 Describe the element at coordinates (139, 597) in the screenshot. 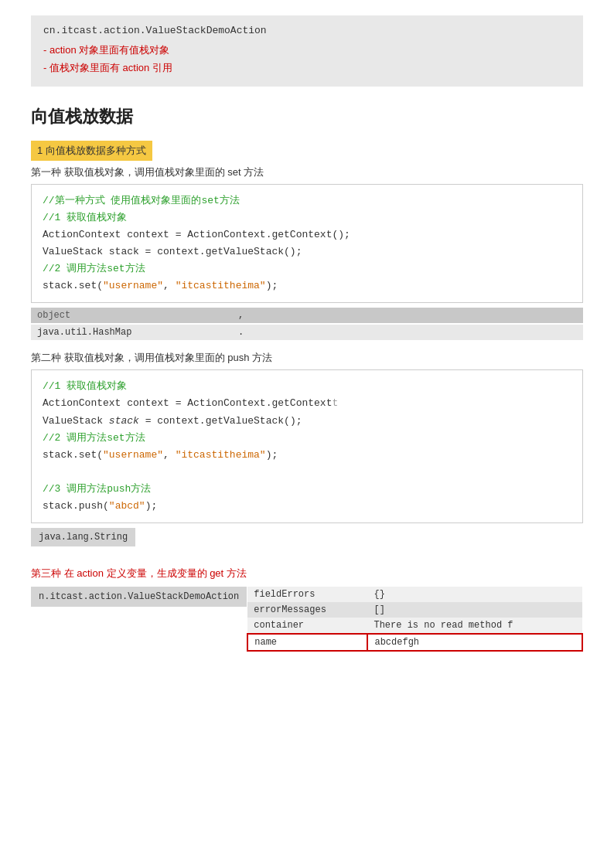

I see `third-class-name: n.itcast.action.ValueStackDemoAction` at that location.